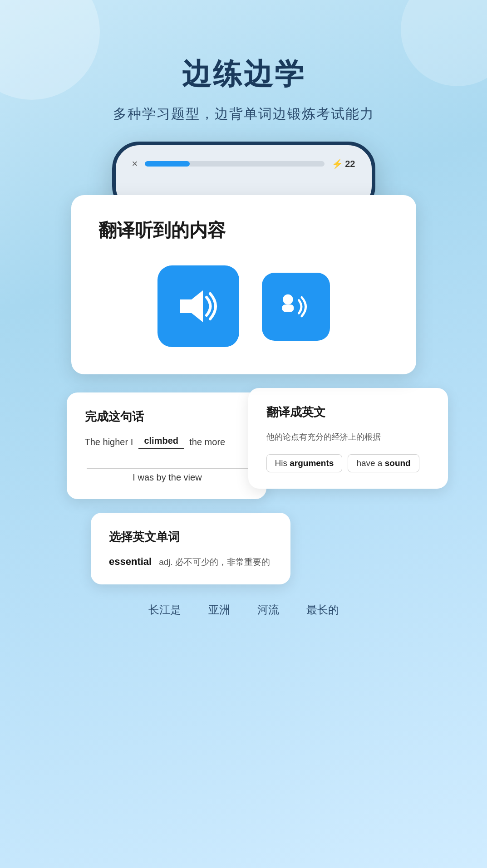  Describe the element at coordinates (244, 164) in the screenshot. I see `phone-top-bar: × ⚡ 22` at that location.